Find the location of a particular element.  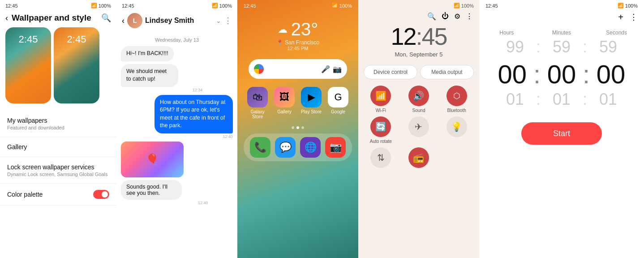

home-temp: 23° is located at coordinates (305, 30).